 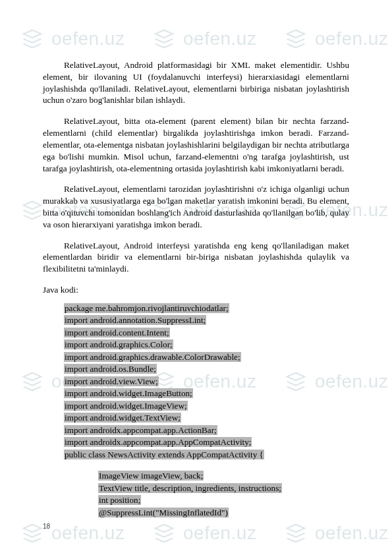 What do you see at coordinates (117, 332) in the screenshot?
I see `code-line: import android.content.Intent;` at bounding box center [117, 332].